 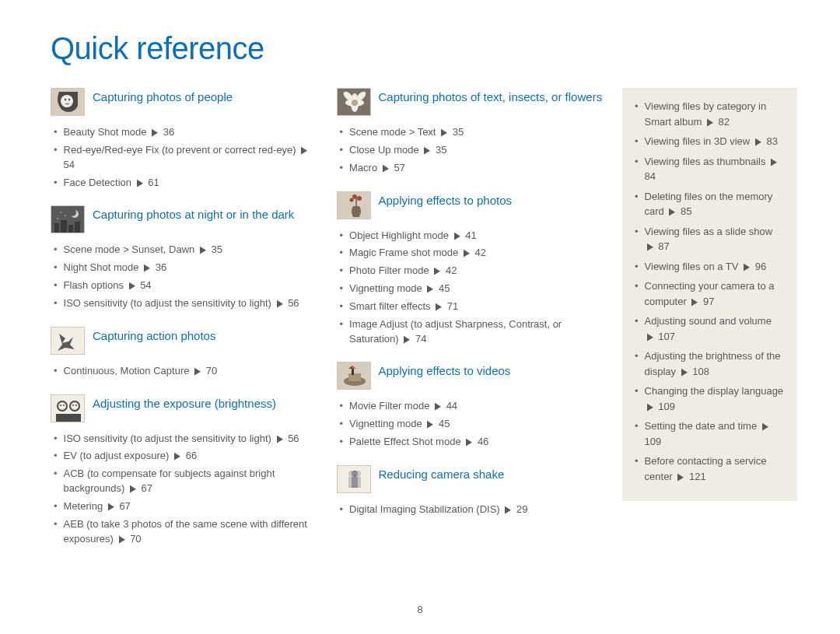 I want to click on sidebar-list: Viewing files by category in Smart album…, so click(x=709, y=291).